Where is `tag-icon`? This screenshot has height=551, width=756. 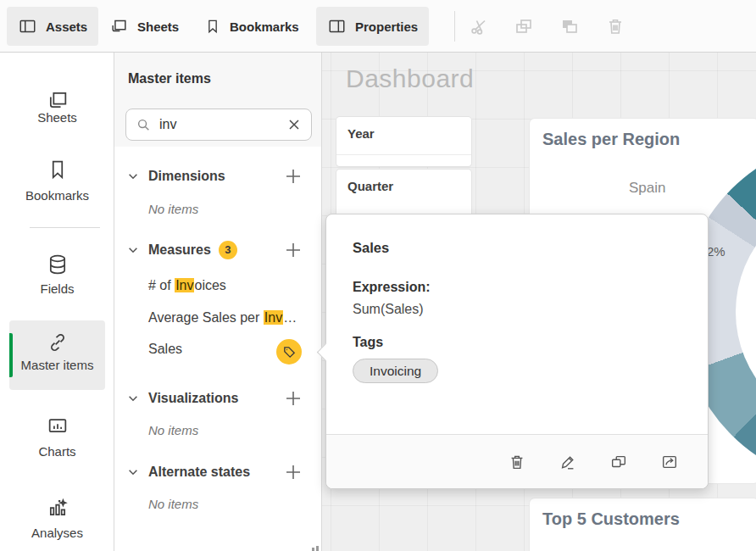
tag-icon is located at coordinates (289, 352).